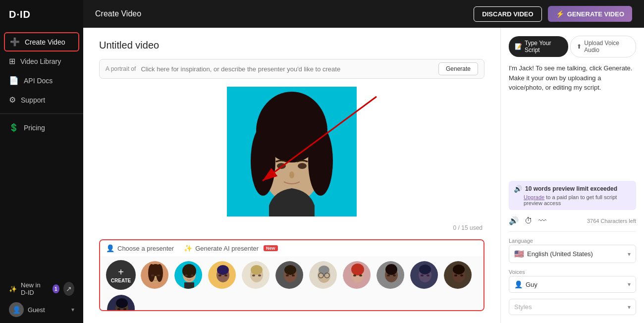 The height and width of the screenshot is (323, 644). What do you see at coordinates (507, 14) in the screenshot?
I see `discard-video-button: DISCARD VIDEO` at bounding box center [507, 14].